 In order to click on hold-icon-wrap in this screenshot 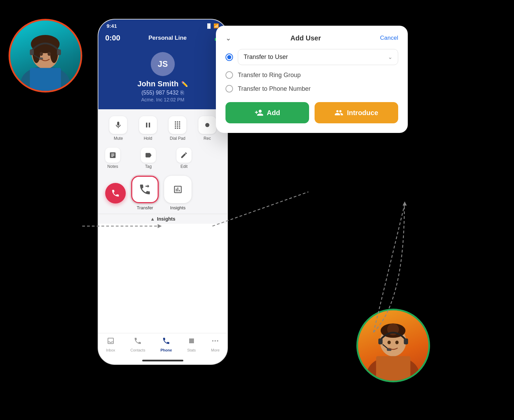, I will do `click(148, 125)`.